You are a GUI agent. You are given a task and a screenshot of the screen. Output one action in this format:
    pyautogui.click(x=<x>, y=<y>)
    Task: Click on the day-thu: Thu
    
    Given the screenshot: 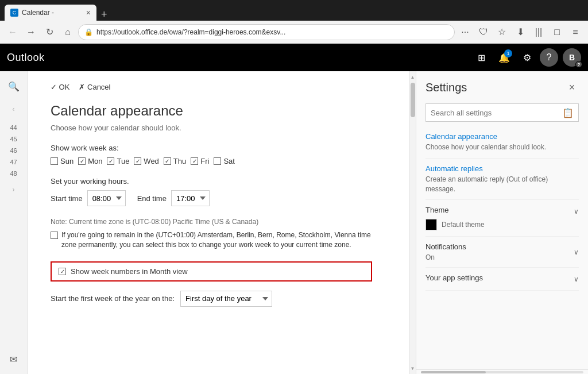 What is the action you would take?
    pyautogui.click(x=175, y=161)
    